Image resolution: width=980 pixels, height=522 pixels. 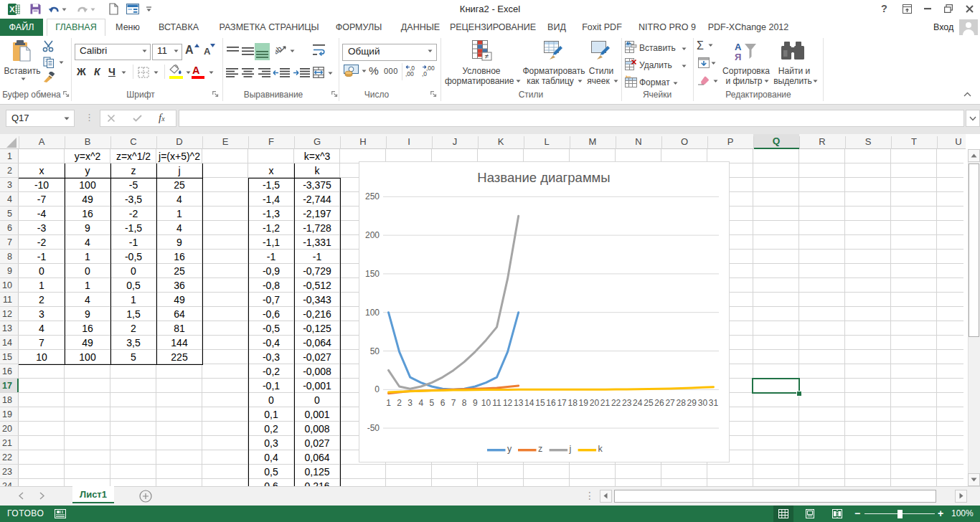 What do you see at coordinates (570, 449) in the screenshot?
I see `svg-text: j` at bounding box center [570, 449].